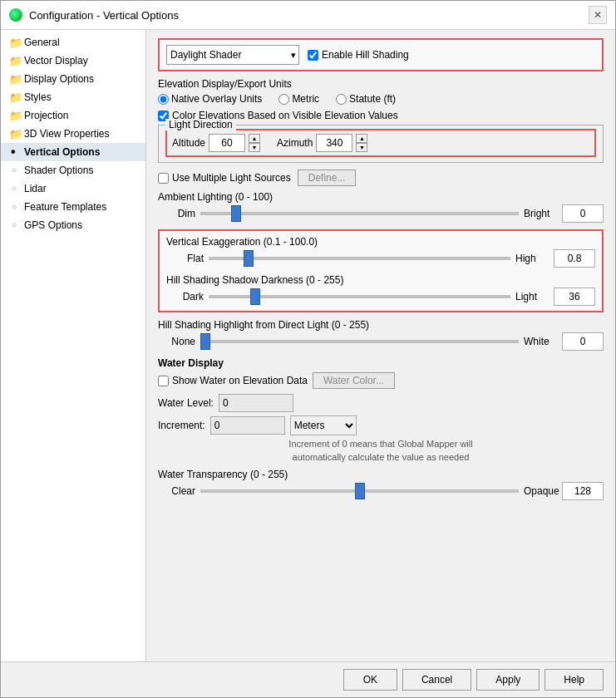 The image size is (616, 698). Describe the element at coordinates (284, 100) in the screenshot. I see `radio-metric-input` at that location.